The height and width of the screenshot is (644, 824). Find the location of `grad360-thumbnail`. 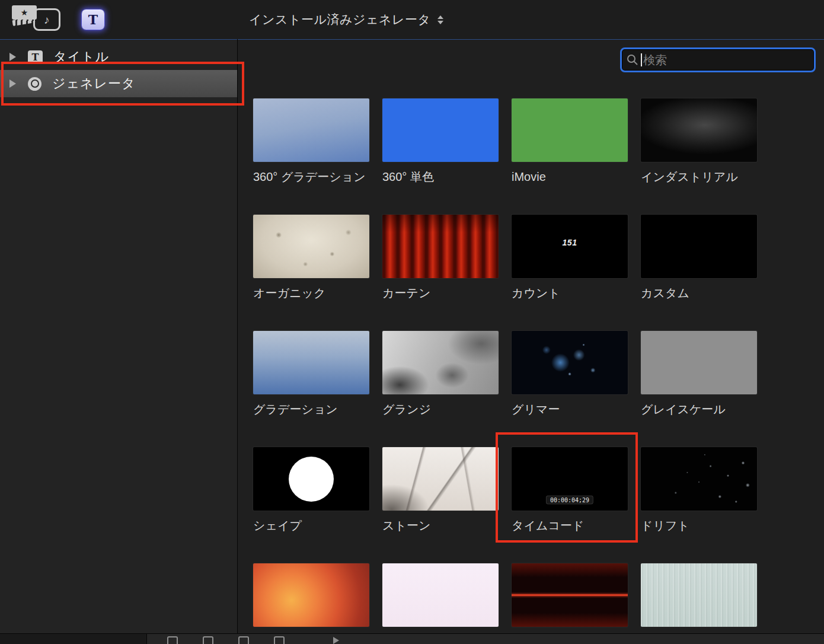

grad360-thumbnail is located at coordinates (311, 130).